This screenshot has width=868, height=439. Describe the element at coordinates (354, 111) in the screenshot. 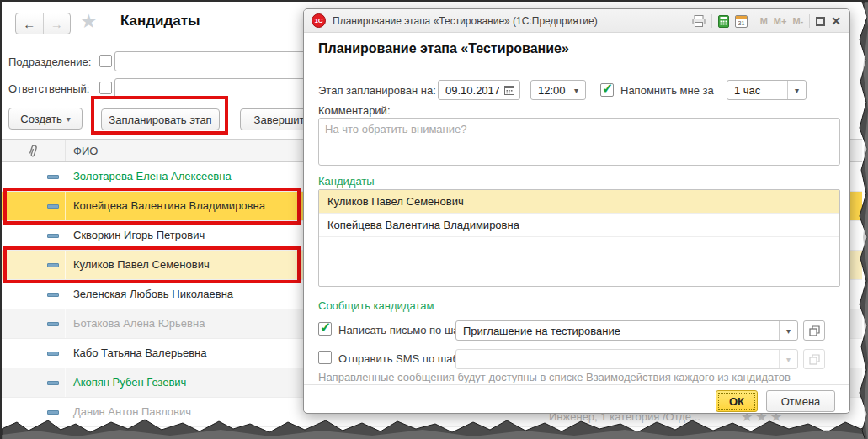

I see `comment-label: Комментарий:` at that location.